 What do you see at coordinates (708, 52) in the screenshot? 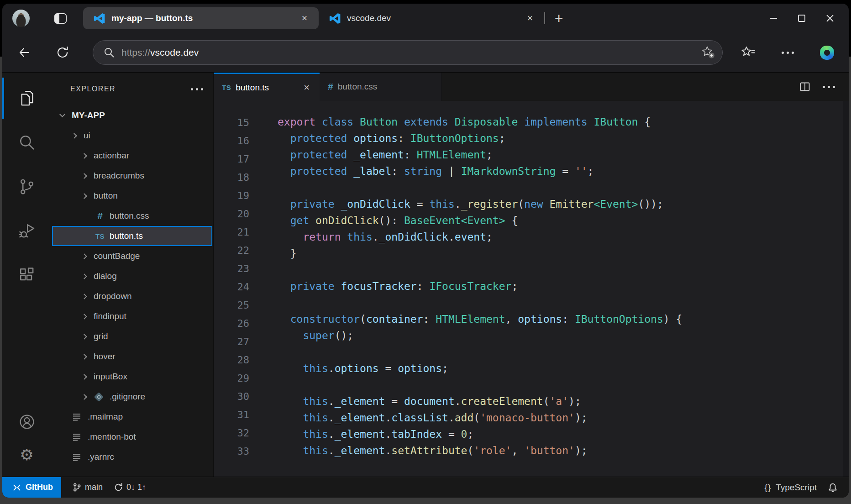
I see `add-favorite-icon` at bounding box center [708, 52].